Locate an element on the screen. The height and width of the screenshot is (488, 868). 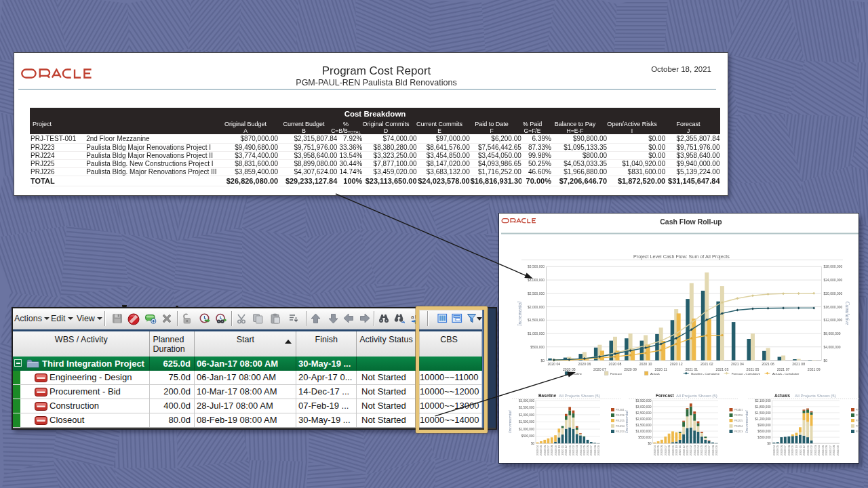
svg-text: $24,000,000 is located at coordinates (833, 280).